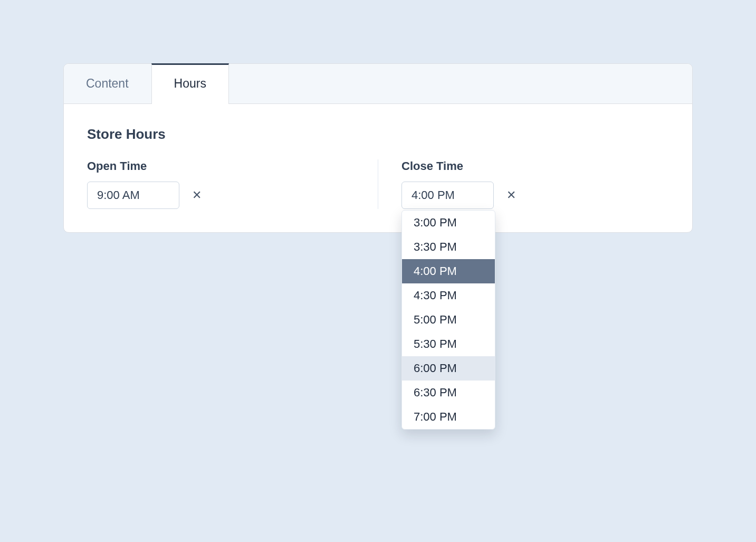  What do you see at coordinates (448, 368) in the screenshot?
I see `dropdown-option: 6:00 PM` at bounding box center [448, 368].